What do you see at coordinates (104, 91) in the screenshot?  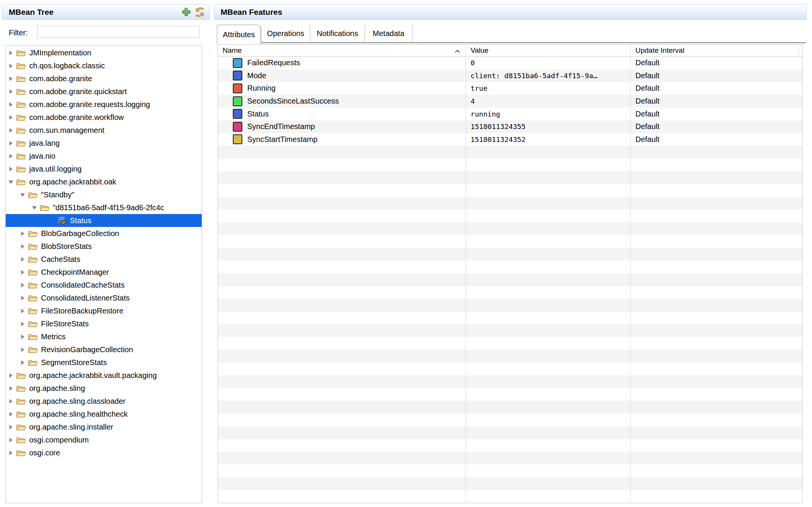 I see `tree-item-com-adobe-granite-quickstart: com.adobe.granite.quickstart` at bounding box center [104, 91].